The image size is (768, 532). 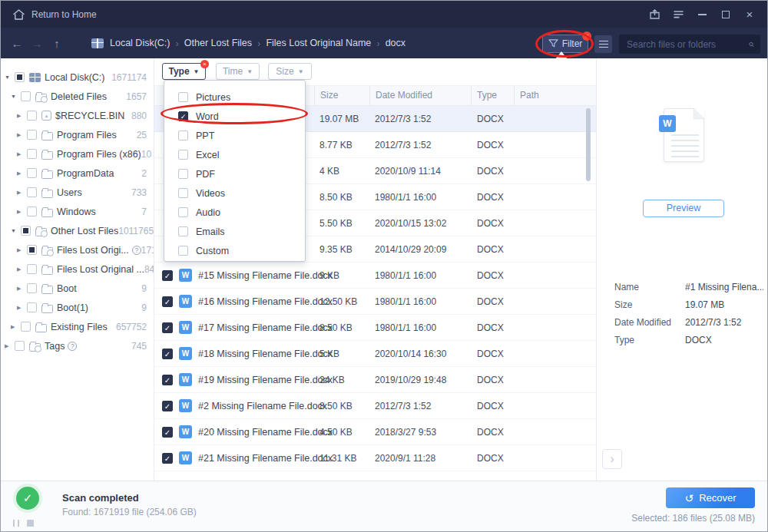 What do you see at coordinates (587, 36) in the screenshot?
I see `filter-badge-icon: ×` at bounding box center [587, 36].